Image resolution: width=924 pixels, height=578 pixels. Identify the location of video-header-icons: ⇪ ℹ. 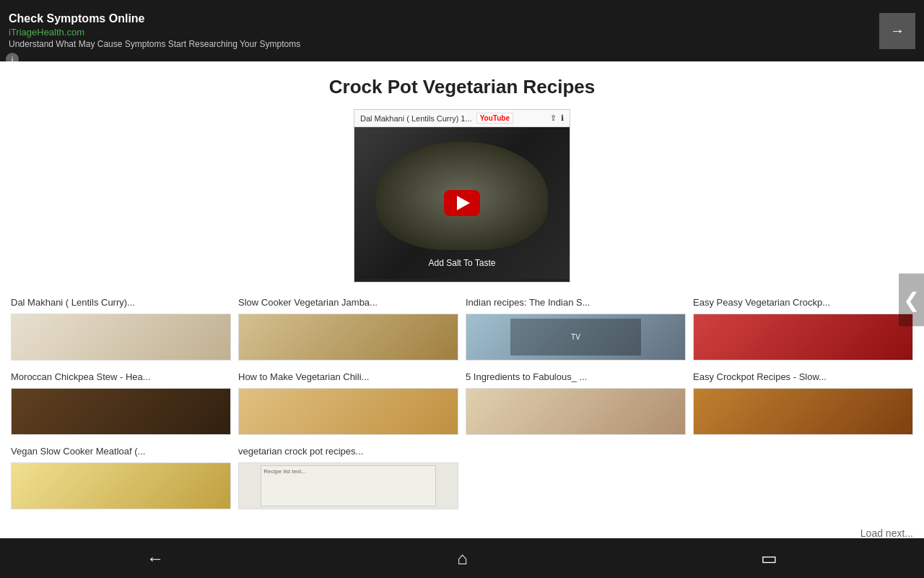
(557, 118).